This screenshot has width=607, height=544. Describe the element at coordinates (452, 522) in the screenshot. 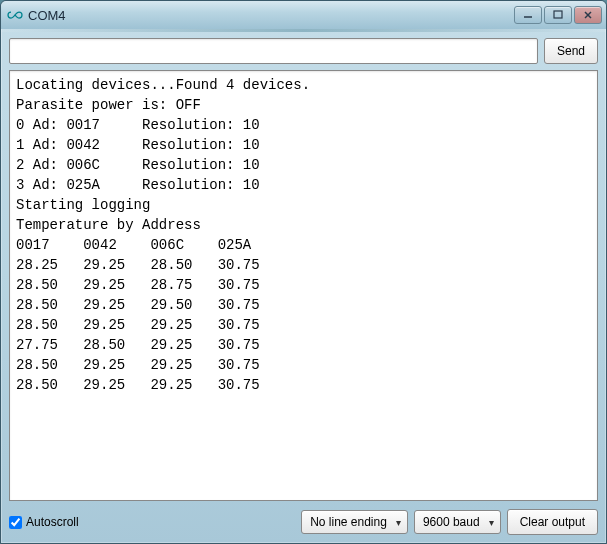

I see `baud-value: 9600 baud` at that location.